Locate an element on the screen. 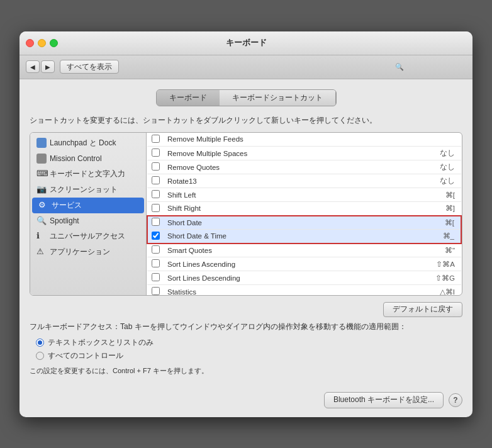 Image resolution: width=492 pixels, height=448 pixels. search-wrap: 🔍 is located at coordinates (428, 67).